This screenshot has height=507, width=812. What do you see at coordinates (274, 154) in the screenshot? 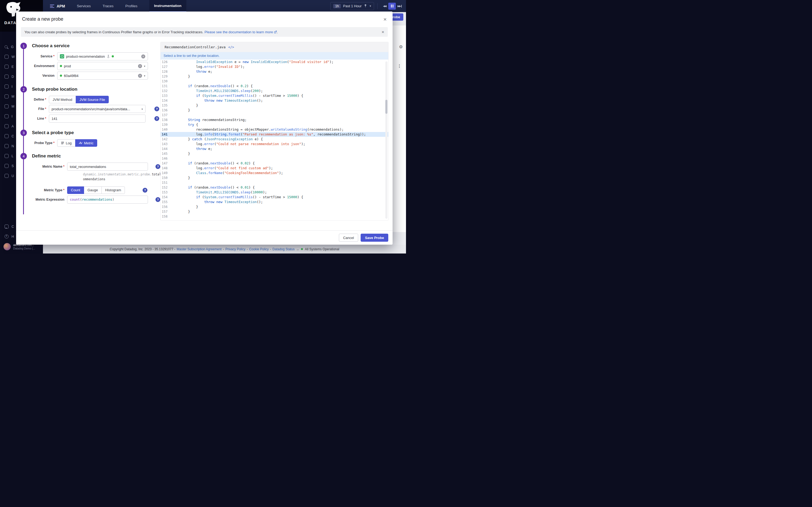
I see `code-line-145: 145 }` at bounding box center [274, 154].